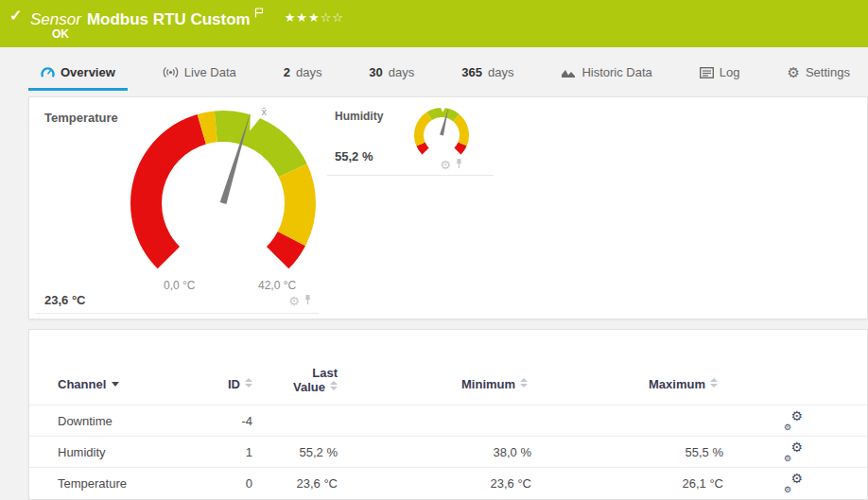 This screenshot has width=868, height=500. Describe the element at coordinates (445, 74) in the screenshot. I see `tab-bar: OverviewLive Data2days30days365daysHisto…` at that location.